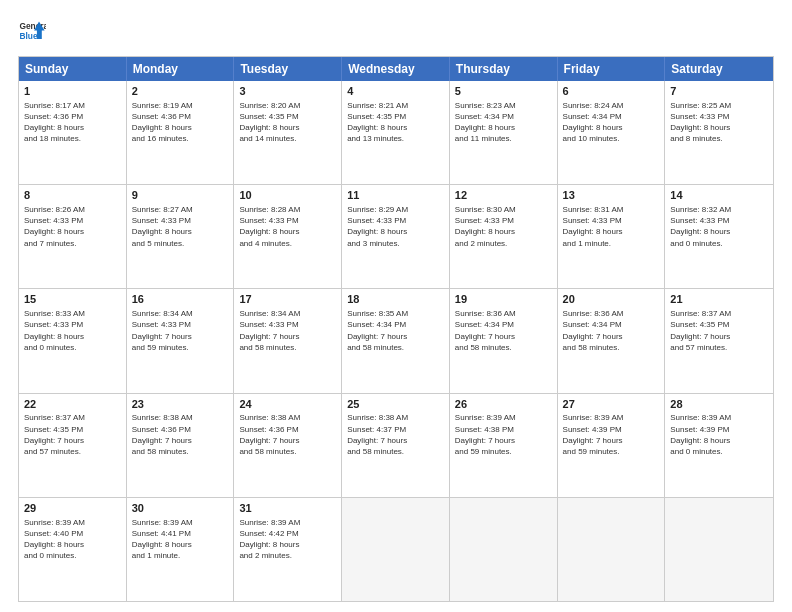 Image resolution: width=792 pixels, height=612 pixels. What do you see at coordinates (719, 69) in the screenshot?
I see `cal-header-saturday: Saturday` at bounding box center [719, 69].